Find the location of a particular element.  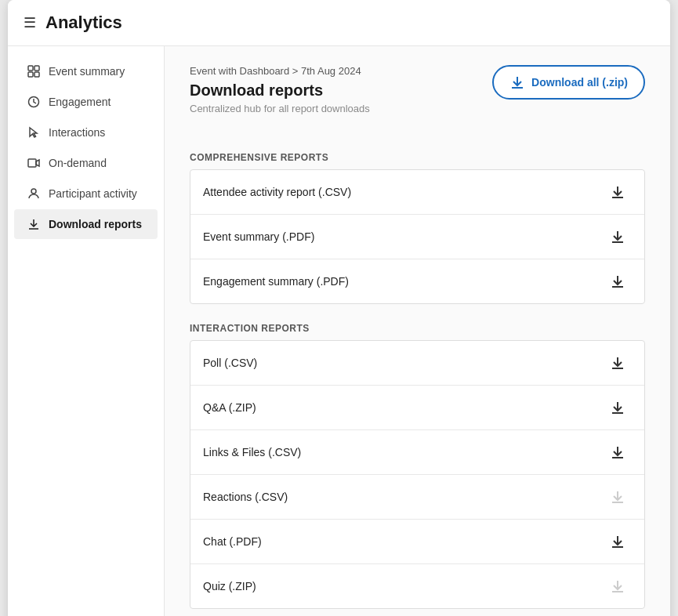

hamburger-icon: ☰ is located at coordinates (30, 23).